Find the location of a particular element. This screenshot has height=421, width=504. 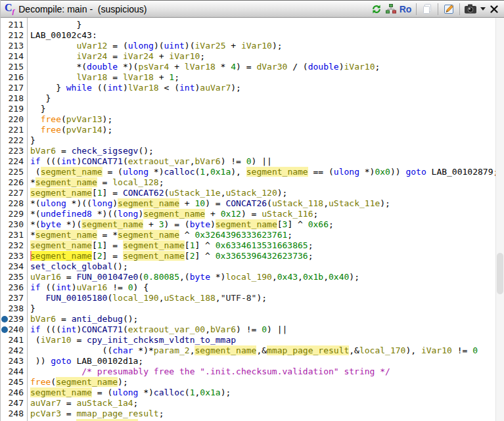

line-number: 221 is located at coordinates (14, 130).